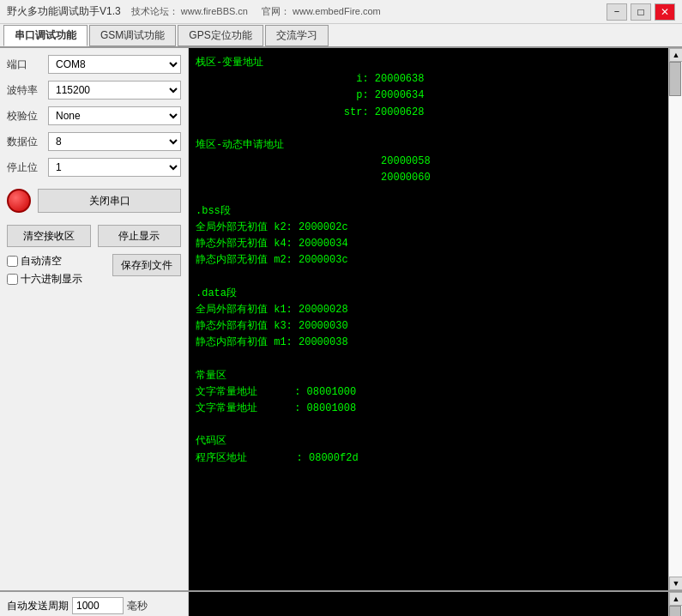 The height and width of the screenshot is (616, 682). Describe the element at coordinates (675, 604) in the screenshot. I see `send-scrollbar: ▲ ▼` at that location.